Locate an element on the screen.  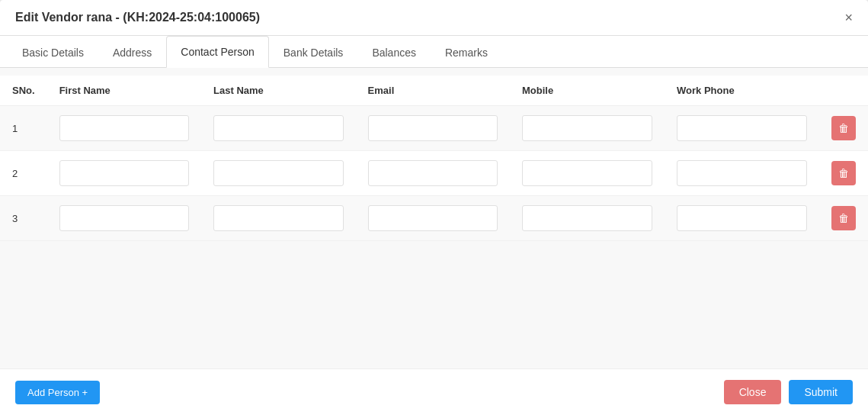
row-2-action-cell: 🗑 is located at coordinates (844, 174).